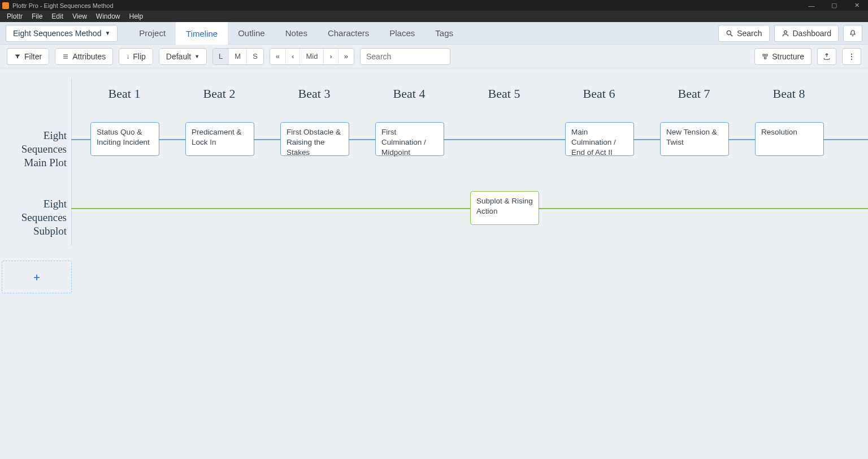  Describe the element at coordinates (66, 57) in the screenshot. I see `list-icon` at that location.